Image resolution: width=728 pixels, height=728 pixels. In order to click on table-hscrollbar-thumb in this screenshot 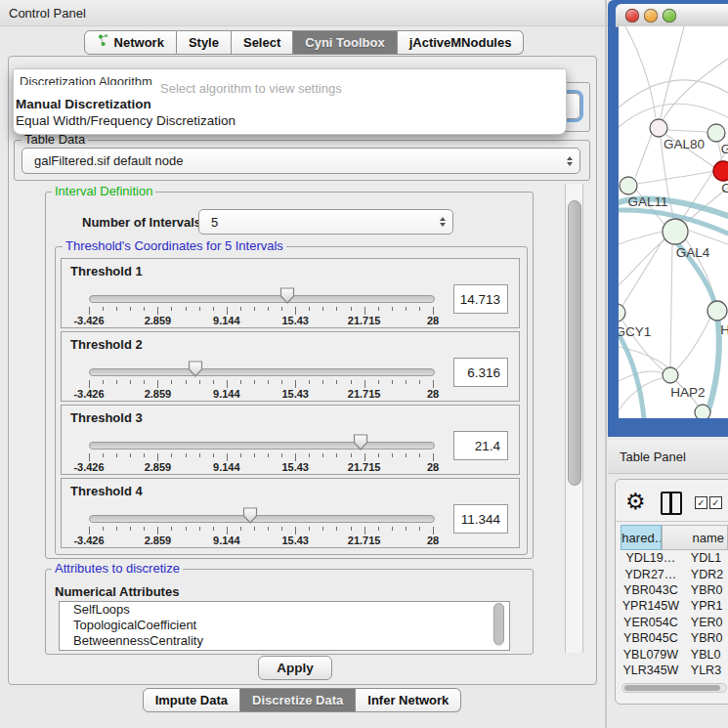, I will do `click(672, 688)`.